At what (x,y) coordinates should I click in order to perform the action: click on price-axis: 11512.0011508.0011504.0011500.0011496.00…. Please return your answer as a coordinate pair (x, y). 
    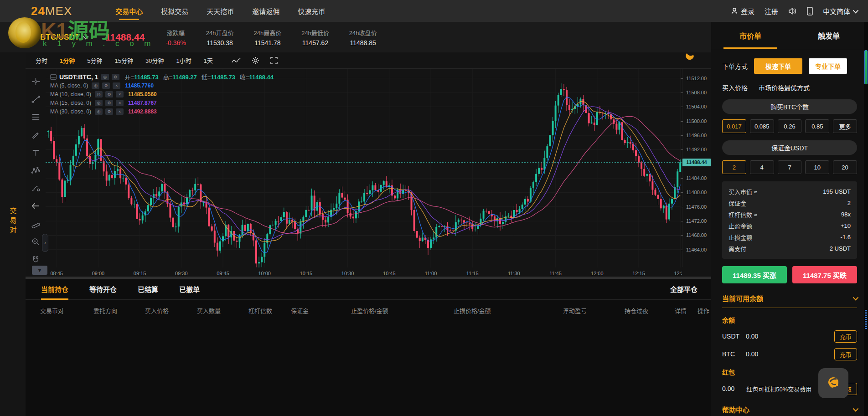
    Looking at the image, I should click on (697, 168).